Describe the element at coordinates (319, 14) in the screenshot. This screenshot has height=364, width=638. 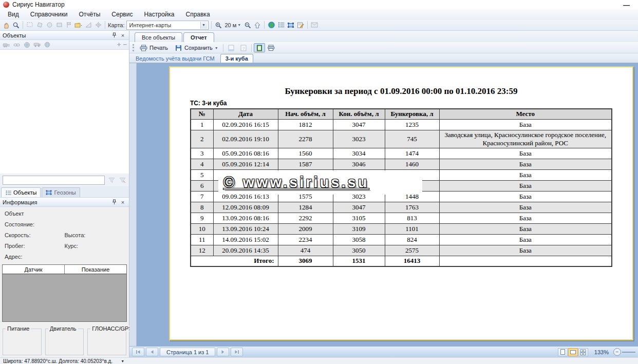
I see `menu-bar: Вид Справочники Отчёты Сервис Настройка …` at that location.